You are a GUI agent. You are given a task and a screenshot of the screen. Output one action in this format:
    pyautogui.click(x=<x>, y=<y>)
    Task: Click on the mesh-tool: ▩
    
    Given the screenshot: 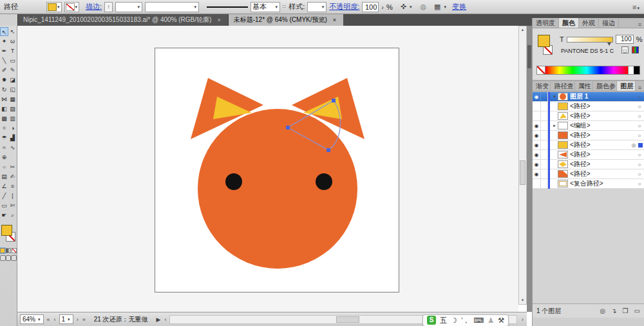 What is the action you would take?
    pyautogui.click(x=4, y=119)
    